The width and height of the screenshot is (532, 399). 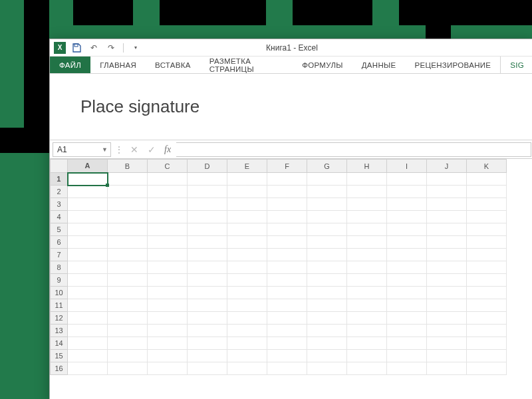 What do you see at coordinates (59, 331) in the screenshot?
I see `row-header-13: 13` at bounding box center [59, 331].